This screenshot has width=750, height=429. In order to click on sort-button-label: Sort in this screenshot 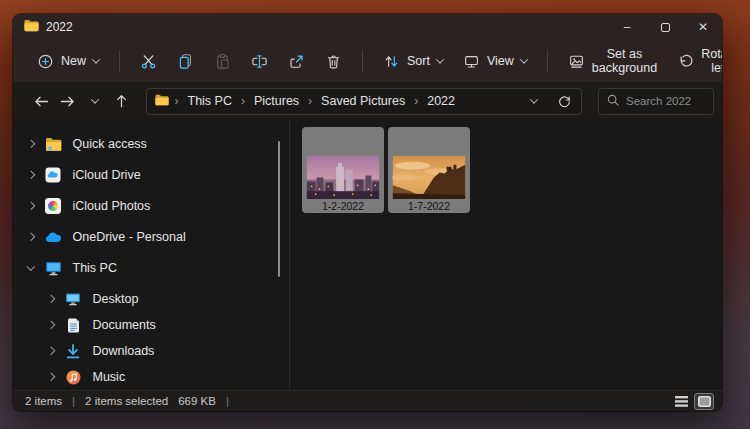, I will do `click(418, 61)`.